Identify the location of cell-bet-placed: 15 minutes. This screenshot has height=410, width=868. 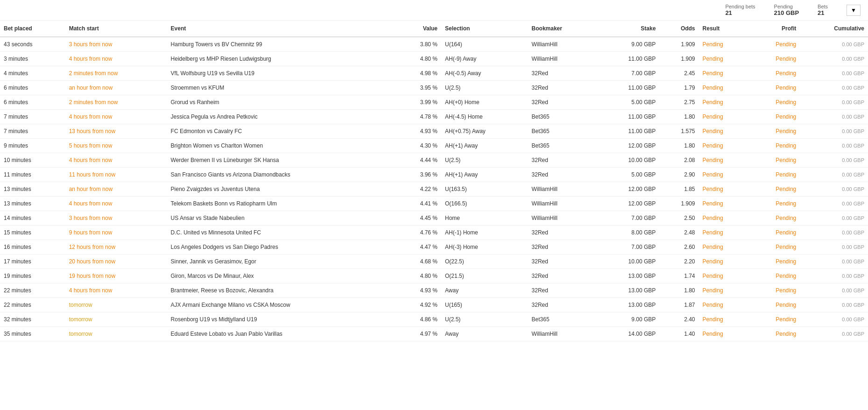
(33, 233).